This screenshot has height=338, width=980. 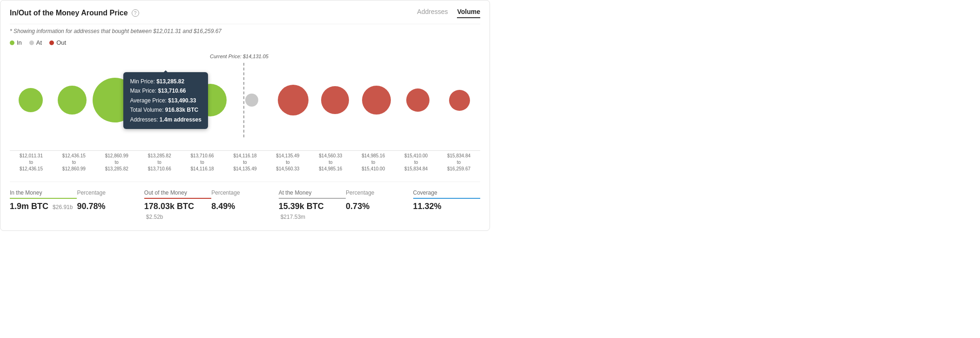 What do you see at coordinates (74, 161) in the screenshot?
I see `x-label-2: $12,436.15to$12,860.99` at bounding box center [74, 161].